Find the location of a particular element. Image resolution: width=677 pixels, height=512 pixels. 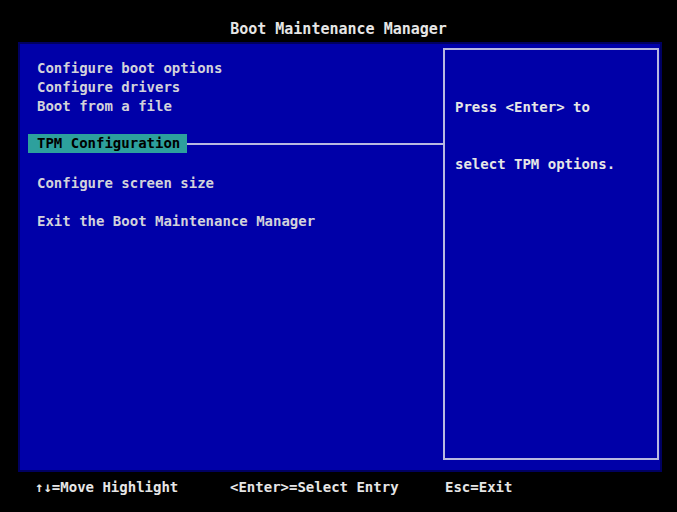

menu-item-boot-from-a-file: Boot from a file is located at coordinates (104, 106).